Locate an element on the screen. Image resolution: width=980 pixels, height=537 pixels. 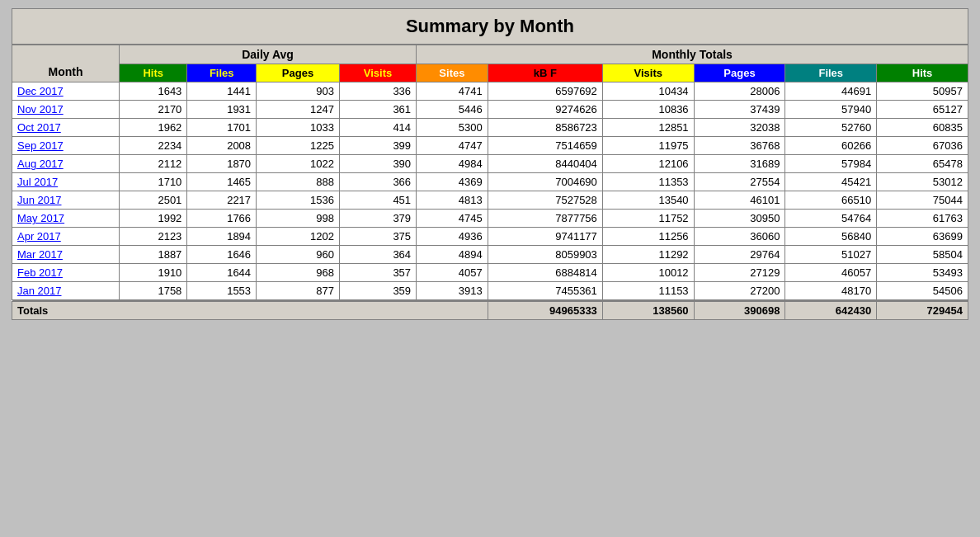
daily-avg-header: Daily Avg is located at coordinates (268, 54).